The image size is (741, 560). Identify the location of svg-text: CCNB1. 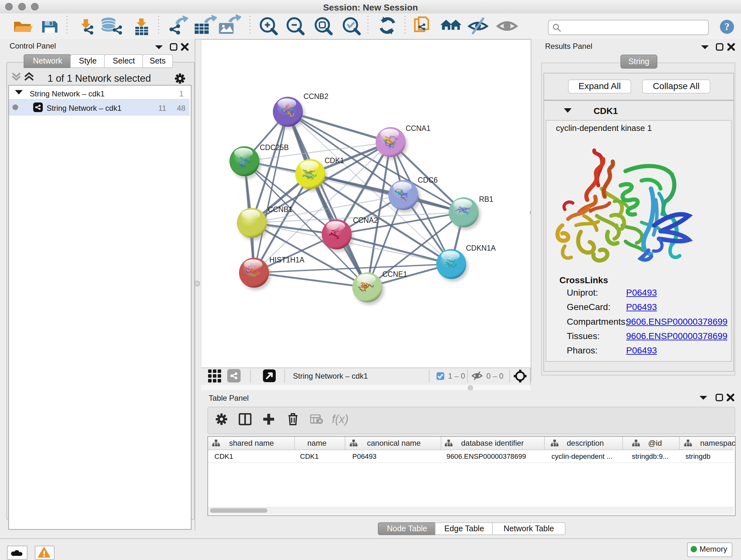
(280, 209).